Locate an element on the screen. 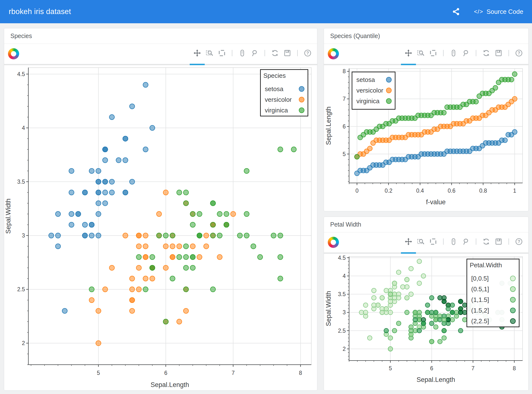  share-icon is located at coordinates (457, 12).